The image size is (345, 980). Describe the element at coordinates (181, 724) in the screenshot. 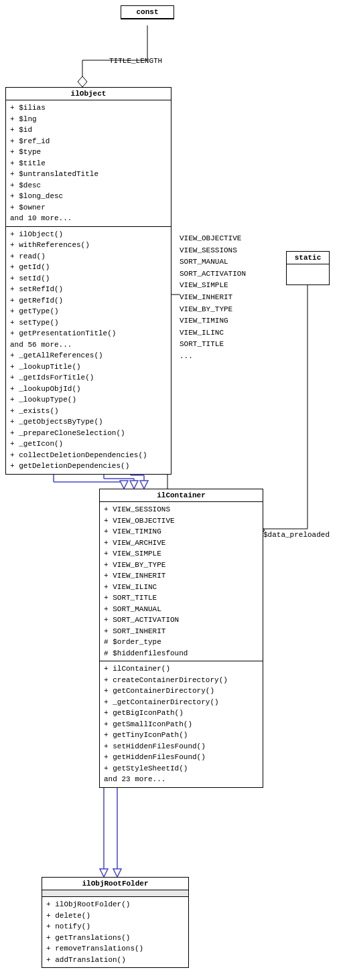

I see `ilcontainer-methods: + ilContainer() + createContainerDirecto…` at that location.